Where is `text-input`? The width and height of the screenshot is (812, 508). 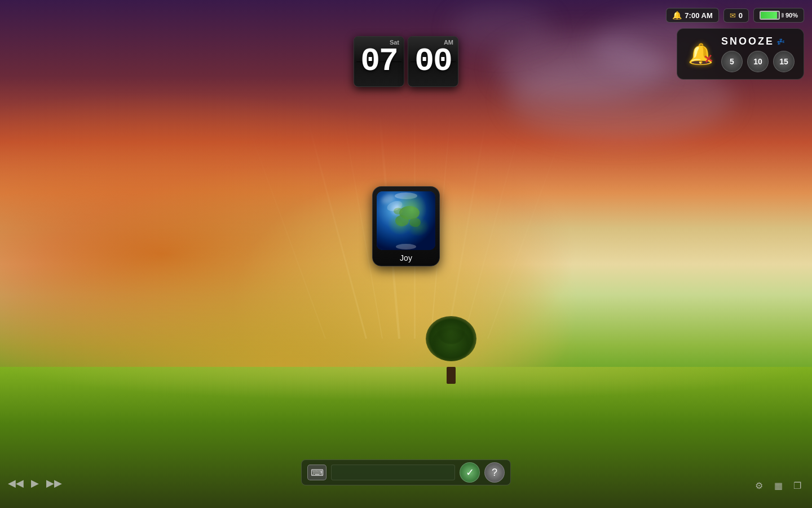
text-input is located at coordinates (393, 472).